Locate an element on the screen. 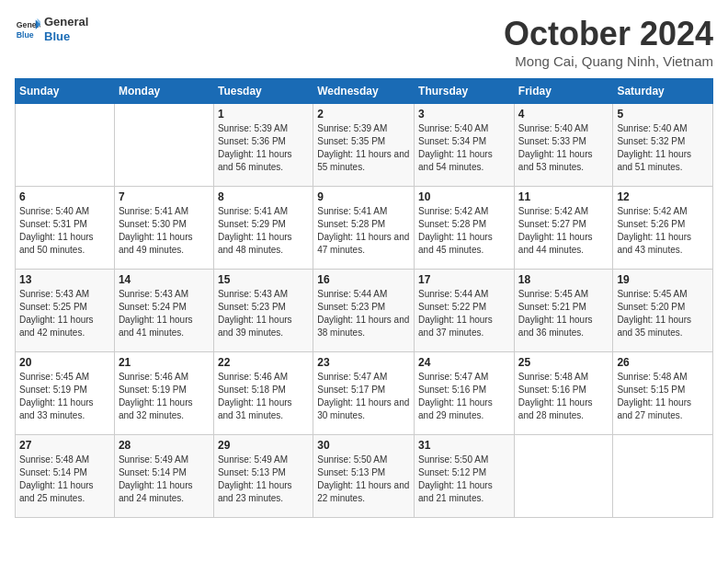  weekday-header-row: SundayMondayTuesdayWednesdayThursdayFrid… is located at coordinates (364, 92).